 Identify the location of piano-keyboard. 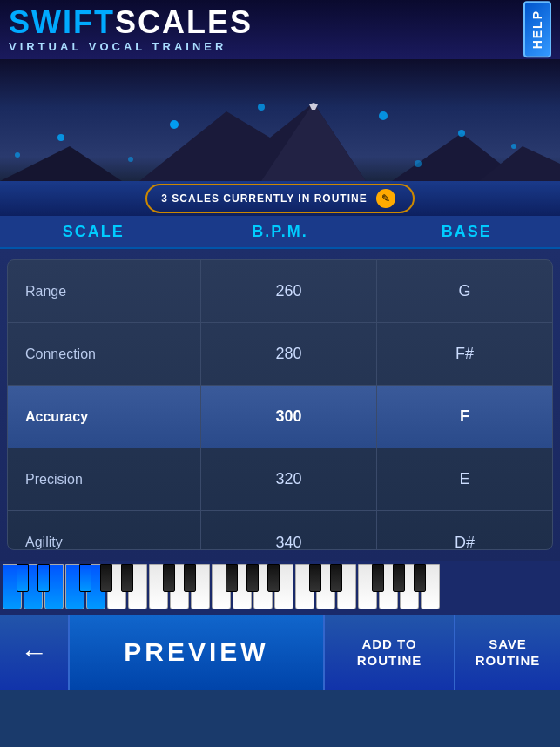
(280, 588).